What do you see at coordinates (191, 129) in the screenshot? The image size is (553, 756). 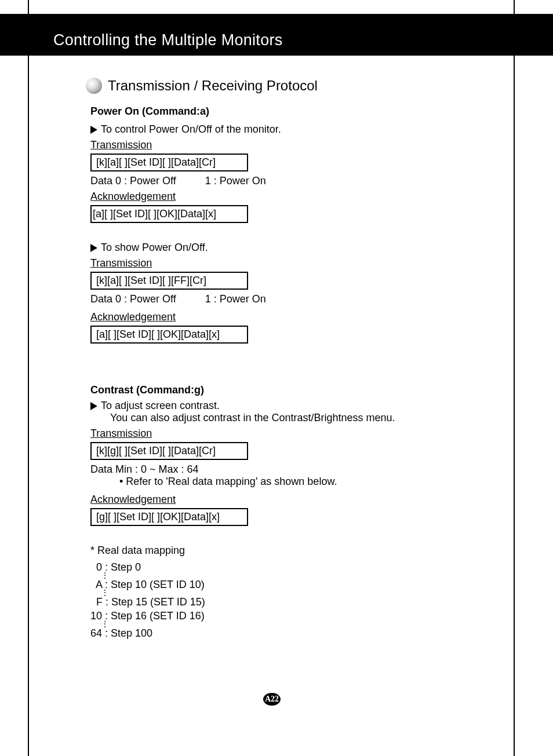 I see `power-desc-1-text: To control Power On/Off of the monitor.` at bounding box center [191, 129].